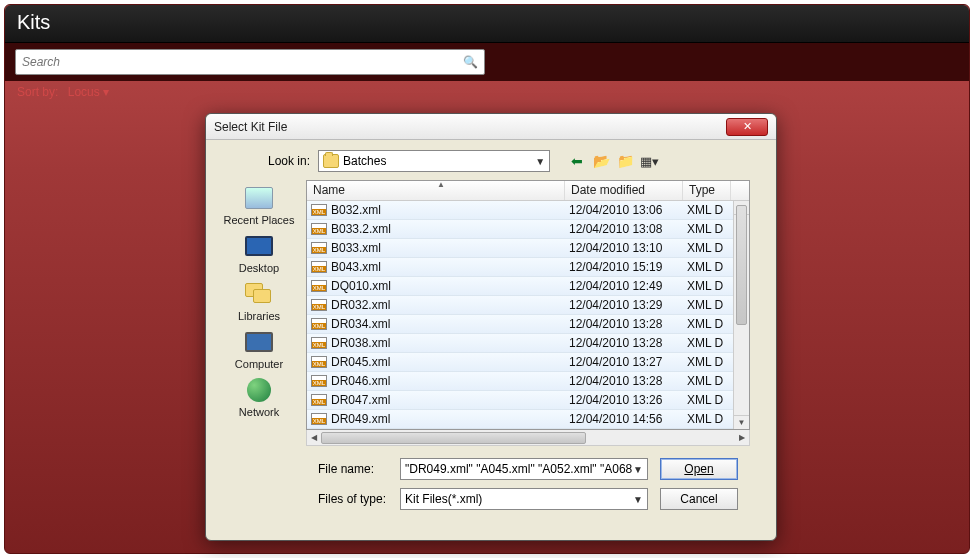 The width and height of the screenshot is (974, 558). What do you see at coordinates (602, 161) in the screenshot?
I see `folder-up-icon: 📂` at bounding box center [602, 161].